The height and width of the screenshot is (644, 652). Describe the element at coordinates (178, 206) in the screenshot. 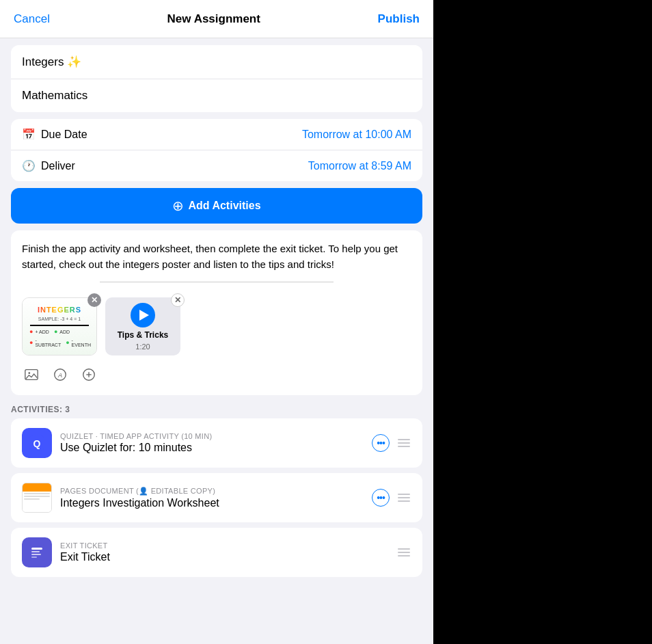

I see `plus-circle-icon: ⊕` at that location.